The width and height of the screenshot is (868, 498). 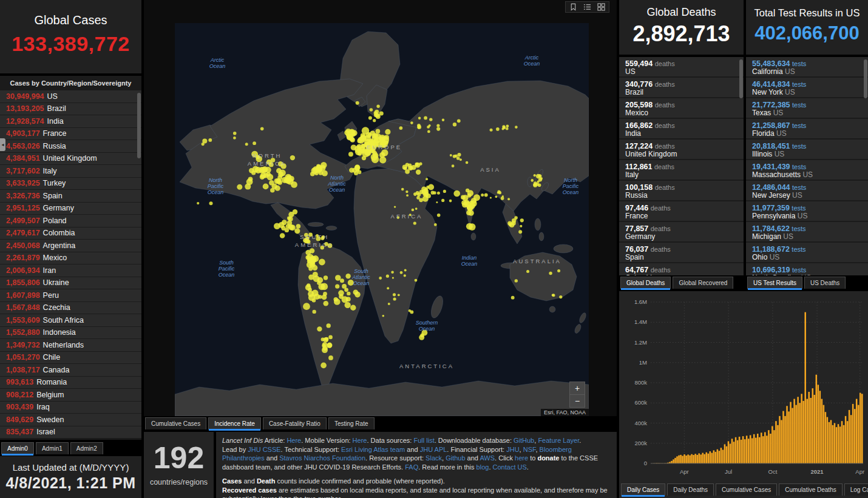 What do you see at coordinates (70, 171) in the screenshot?
I see `table-row: 3,717,602Italy` at bounding box center [70, 171].